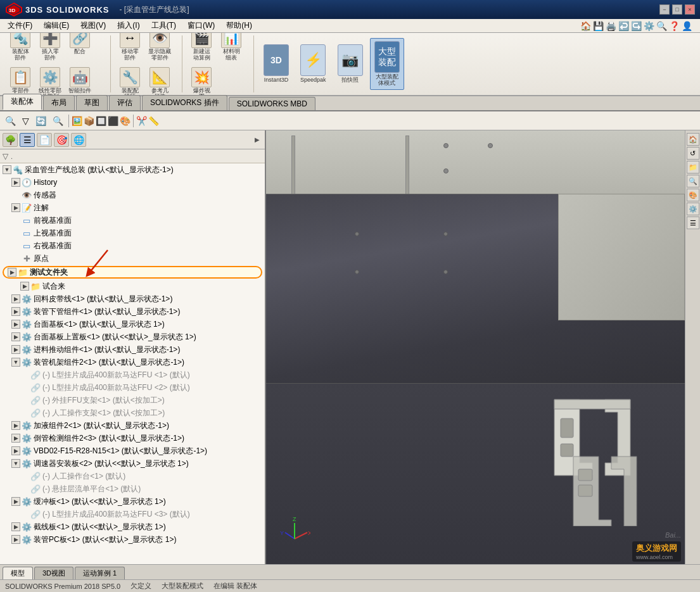 The width and height of the screenshot is (700, 592). I want to click on toolbar-btn-bom: 📊 材料明细表, so click(231, 48).